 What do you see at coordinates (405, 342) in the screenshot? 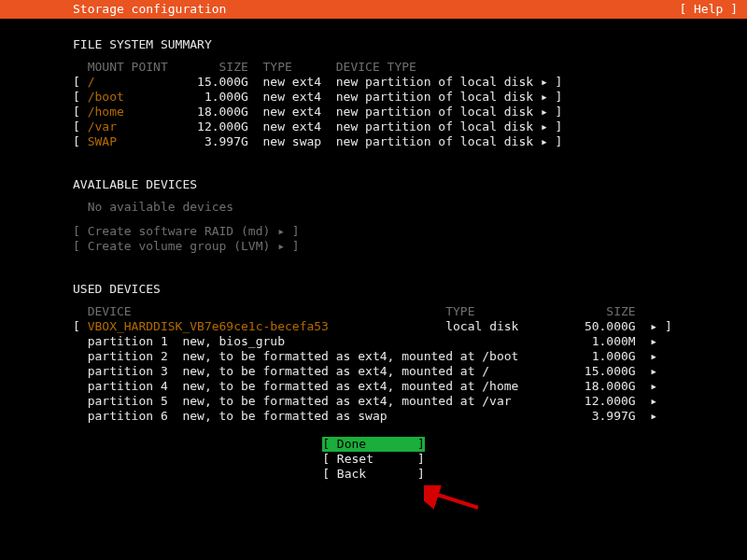
I see `partition-row: partition 1 new, bios_grub 1.000M ▸` at bounding box center [405, 342].